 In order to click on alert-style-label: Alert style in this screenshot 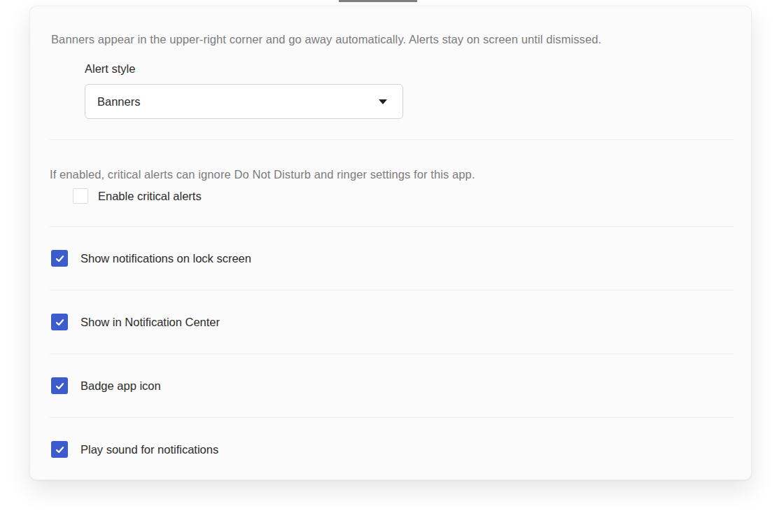, I will do `click(409, 69)`.